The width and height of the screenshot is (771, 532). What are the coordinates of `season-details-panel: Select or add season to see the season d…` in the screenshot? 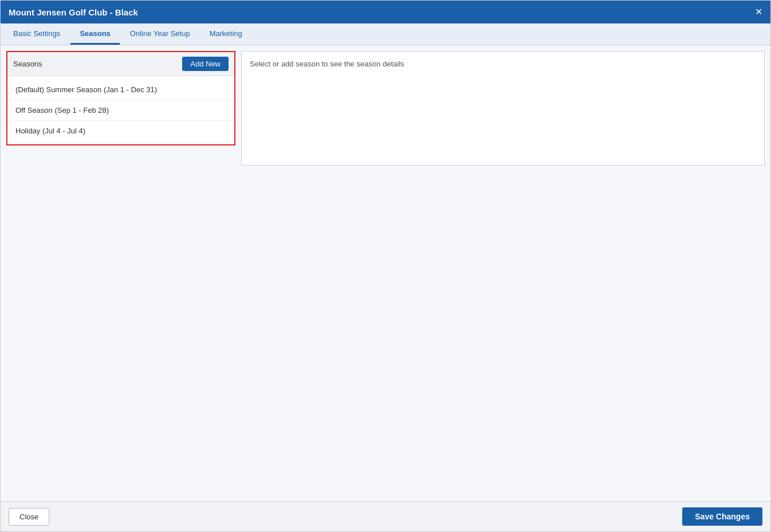 It's located at (503, 108).